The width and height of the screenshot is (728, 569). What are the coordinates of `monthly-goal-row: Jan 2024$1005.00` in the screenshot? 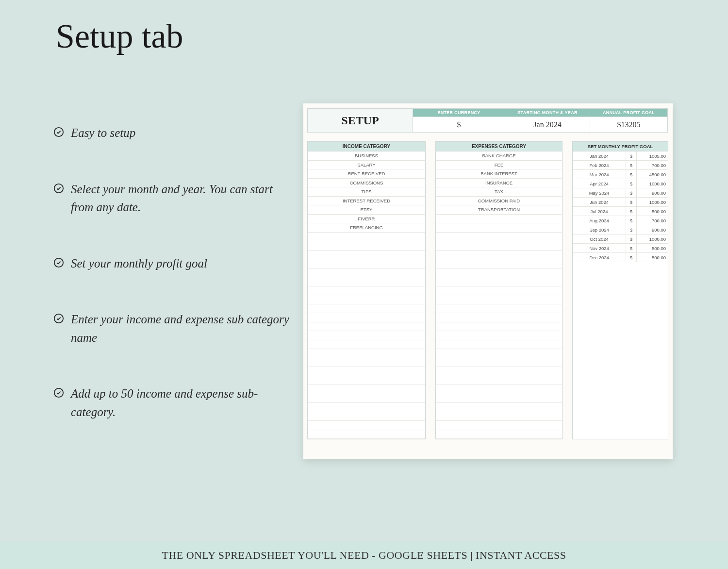 It's located at (620, 156).